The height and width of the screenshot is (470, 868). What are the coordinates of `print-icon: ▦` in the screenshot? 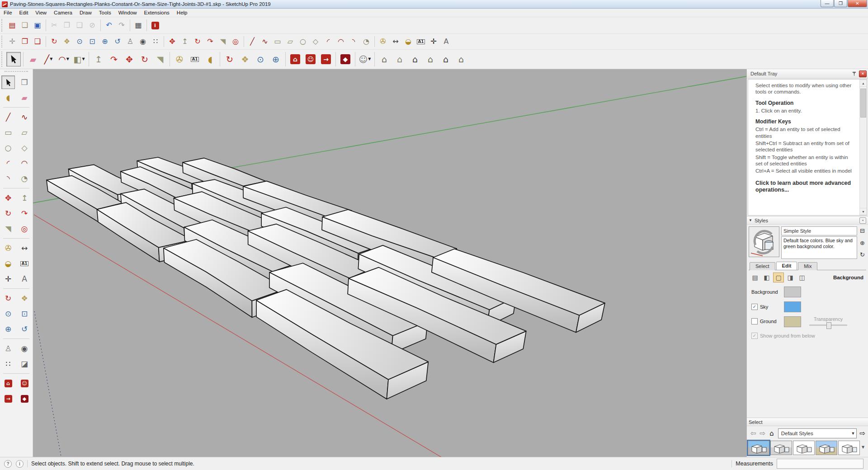 It's located at (138, 25).